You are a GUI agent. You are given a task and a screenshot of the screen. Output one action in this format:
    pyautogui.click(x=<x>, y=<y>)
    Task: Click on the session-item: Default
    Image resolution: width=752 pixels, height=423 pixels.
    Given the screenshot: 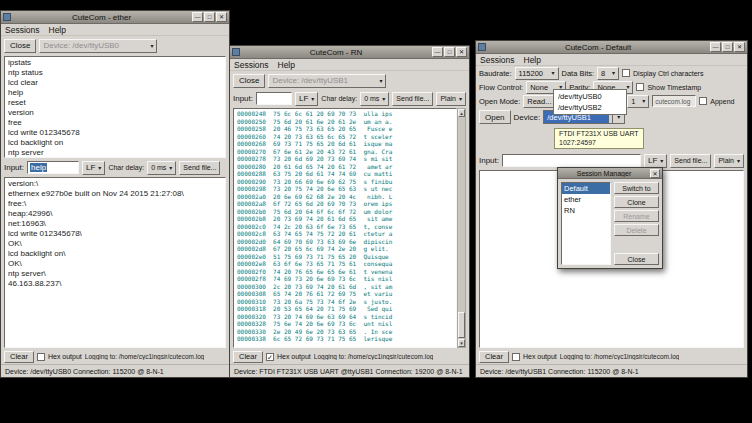 What is the action you would take?
    pyautogui.click(x=586, y=188)
    